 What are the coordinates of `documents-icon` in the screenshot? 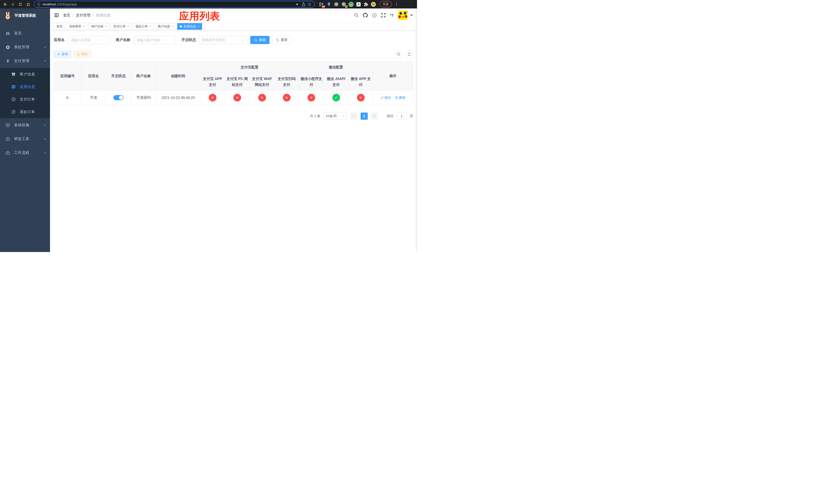 It's located at (14, 112).